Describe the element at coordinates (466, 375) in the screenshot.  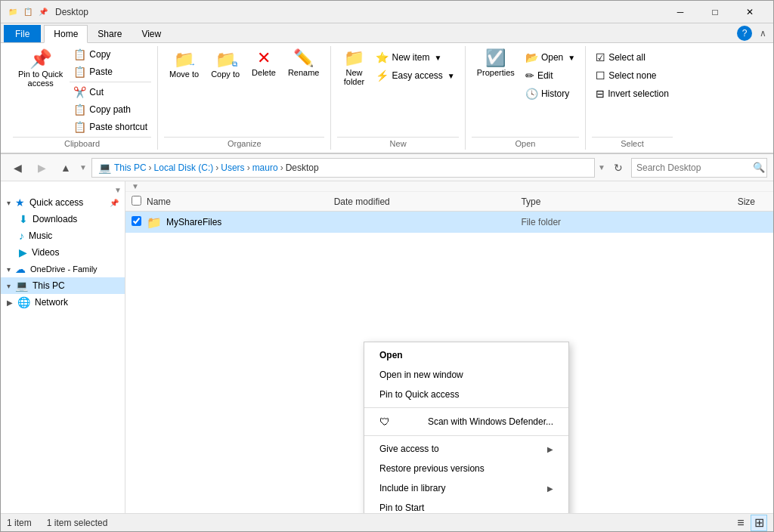
I see `ctx-open-new-window: Open in new window` at that location.